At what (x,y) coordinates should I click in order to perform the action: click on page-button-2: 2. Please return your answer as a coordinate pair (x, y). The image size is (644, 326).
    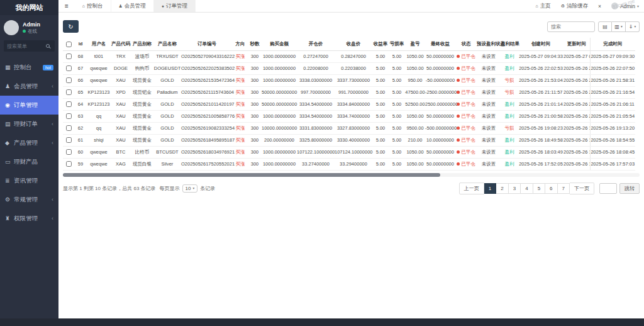
    Looking at the image, I should click on (502, 189).